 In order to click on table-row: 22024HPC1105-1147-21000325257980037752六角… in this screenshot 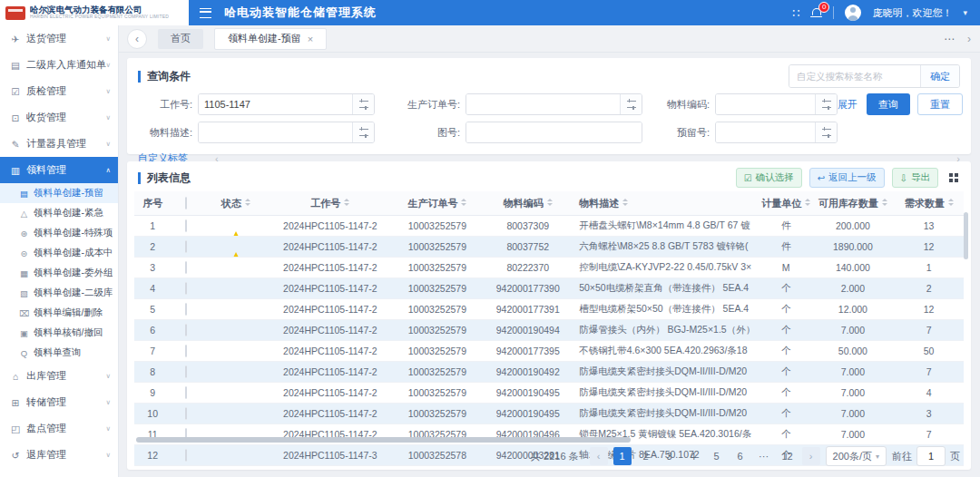, I will do `click(549, 247)`.